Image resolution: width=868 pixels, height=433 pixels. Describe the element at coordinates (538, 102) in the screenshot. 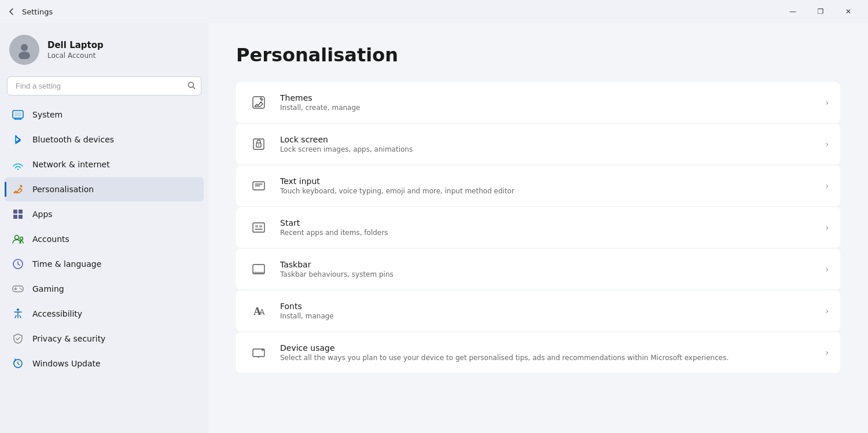

I see `settings-item-themes: Themes Install, create, manage ›` at that location.